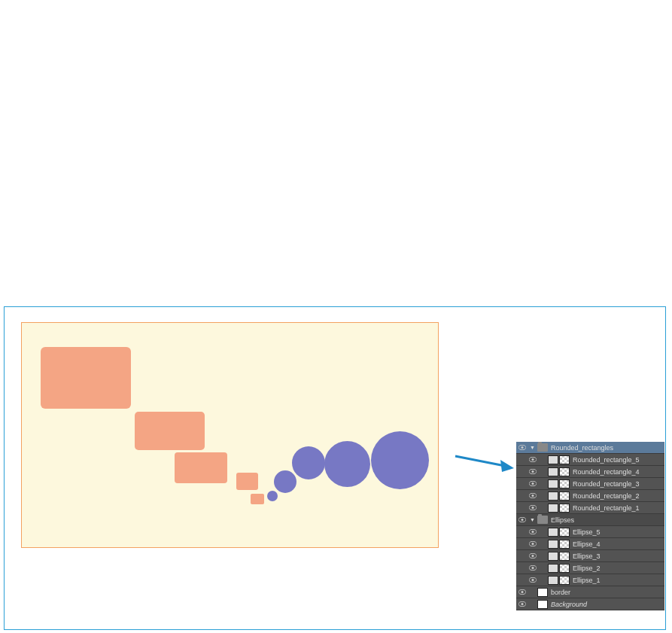  What do you see at coordinates (608, 448) in the screenshot?
I see `layer-label: Rounded_rectangles` at bounding box center [608, 448].